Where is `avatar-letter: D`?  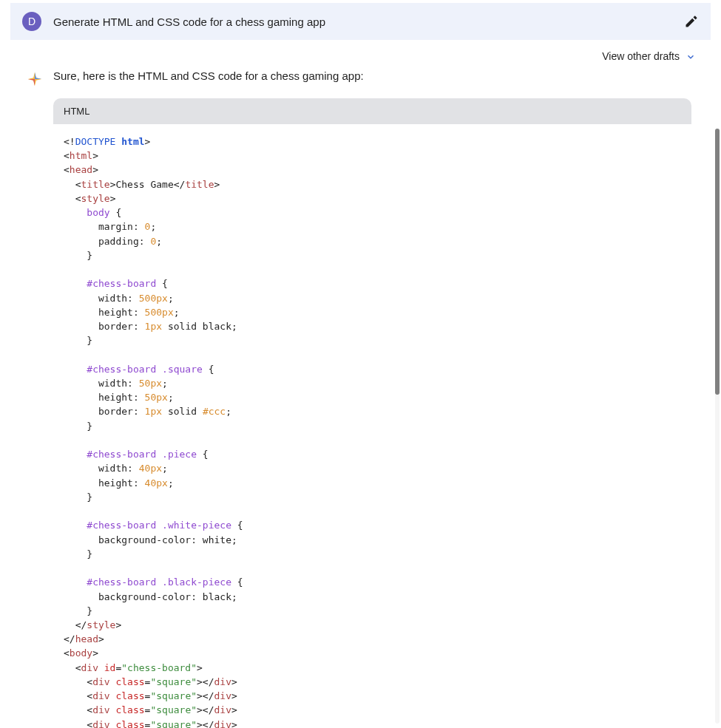 avatar-letter: D is located at coordinates (32, 21).